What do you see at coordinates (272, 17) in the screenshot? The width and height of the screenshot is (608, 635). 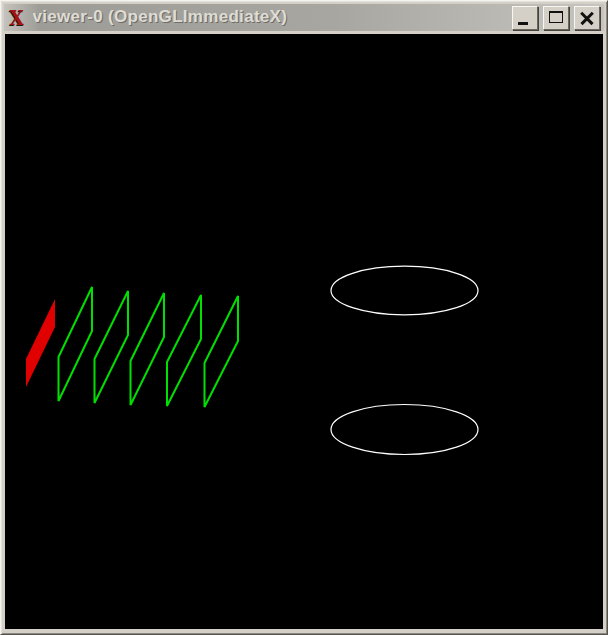 I see `window-title: viewer-0 (OpenGLImmediateX)` at bounding box center [272, 17].